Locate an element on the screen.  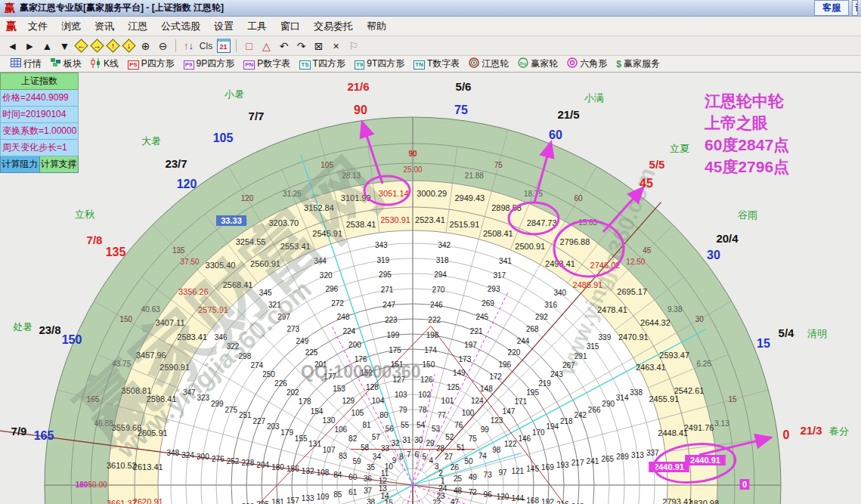
ribbon-item-赢家轮: Big赢家轮 is located at coordinates (538, 63).